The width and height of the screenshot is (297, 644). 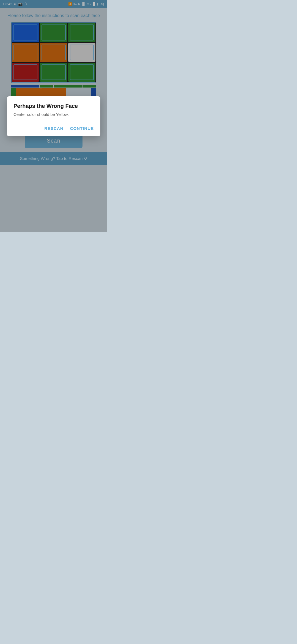 I want to click on dialog-title: Perhaps the Wrong Face, so click(x=54, y=106).